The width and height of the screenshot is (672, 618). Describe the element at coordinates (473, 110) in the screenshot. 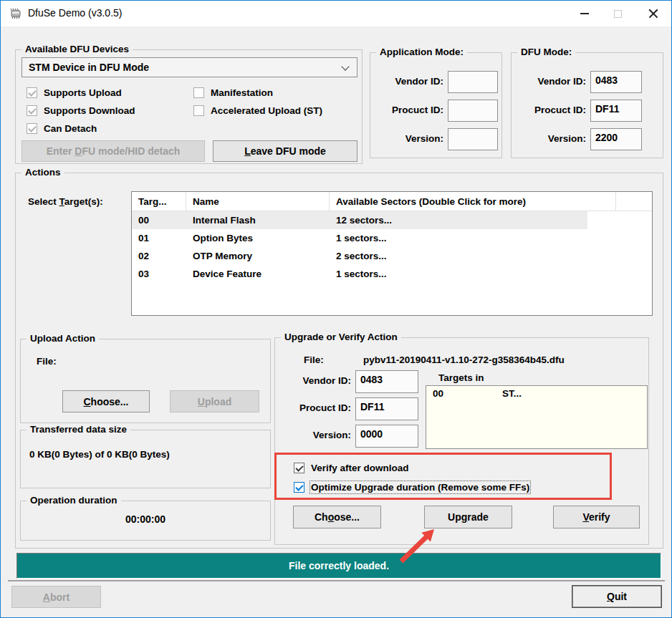

I see `app-product-id-field` at that location.